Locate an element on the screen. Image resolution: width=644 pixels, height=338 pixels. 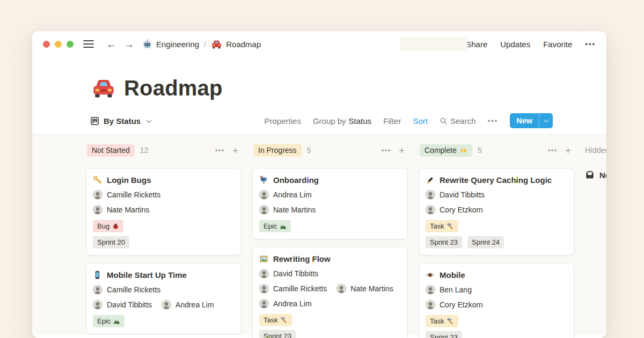
traffic-light-minimize is located at coordinates (58, 44).